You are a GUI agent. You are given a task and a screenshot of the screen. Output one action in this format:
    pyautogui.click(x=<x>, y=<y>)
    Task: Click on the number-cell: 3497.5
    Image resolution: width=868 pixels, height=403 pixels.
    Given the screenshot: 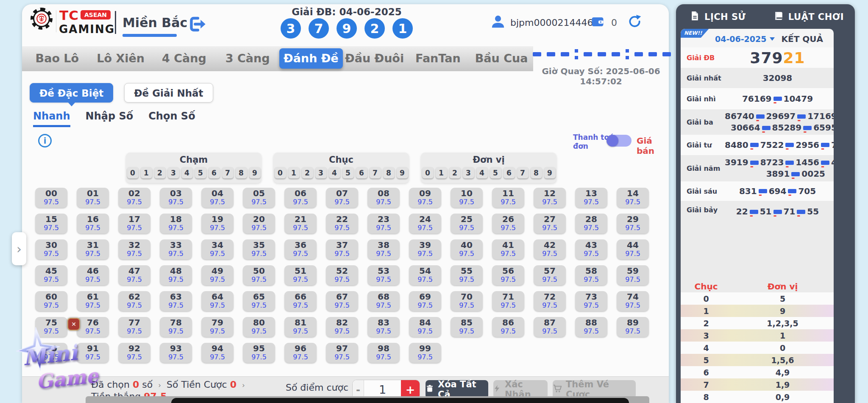 What is the action you would take?
    pyautogui.click(x=217, y=249)
    